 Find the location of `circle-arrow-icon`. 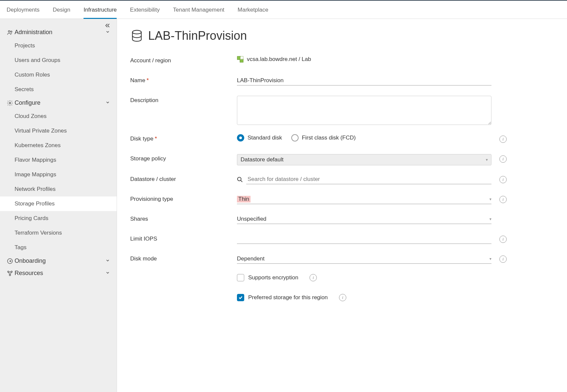

circle-arrow-icon is located at coordinates (11, 261).